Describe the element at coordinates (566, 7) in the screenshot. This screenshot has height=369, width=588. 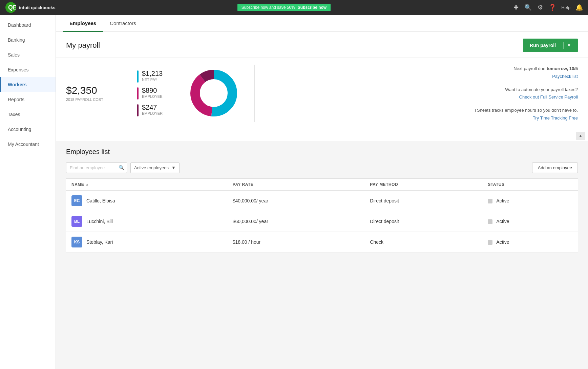
I see `help-label: Help` at that location.